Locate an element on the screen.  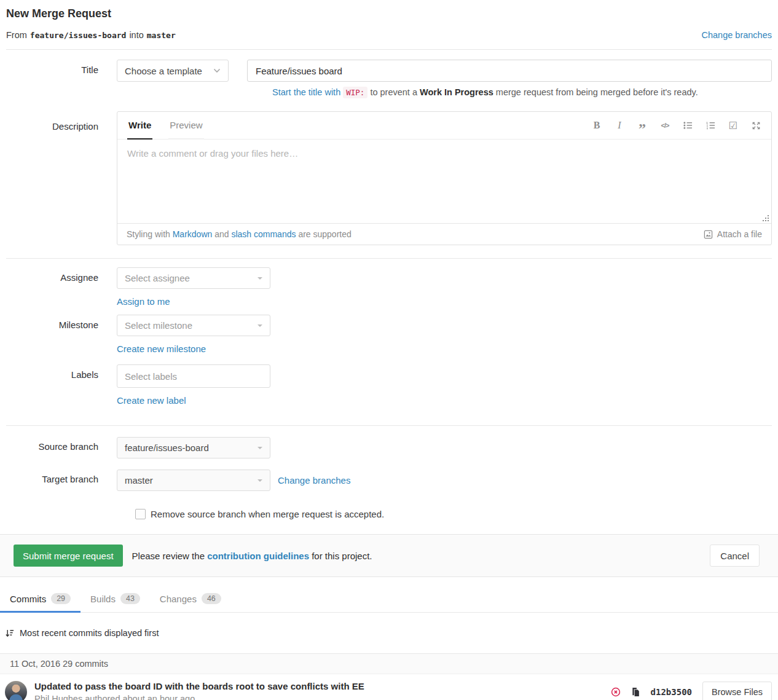
title-label: Title is located at coordinates (61, 71).